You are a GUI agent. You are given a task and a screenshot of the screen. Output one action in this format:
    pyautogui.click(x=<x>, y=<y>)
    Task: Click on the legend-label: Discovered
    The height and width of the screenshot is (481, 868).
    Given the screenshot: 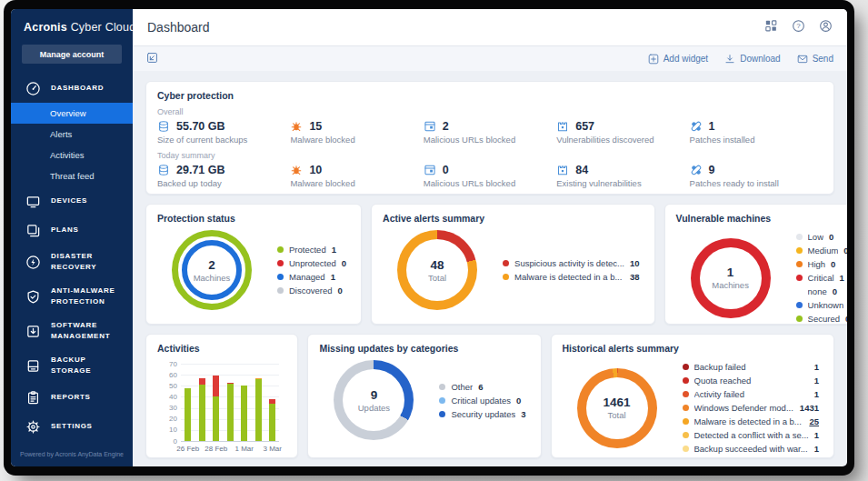 What is the action you would take?
    pyautogui.click(x=311, y=291)
    